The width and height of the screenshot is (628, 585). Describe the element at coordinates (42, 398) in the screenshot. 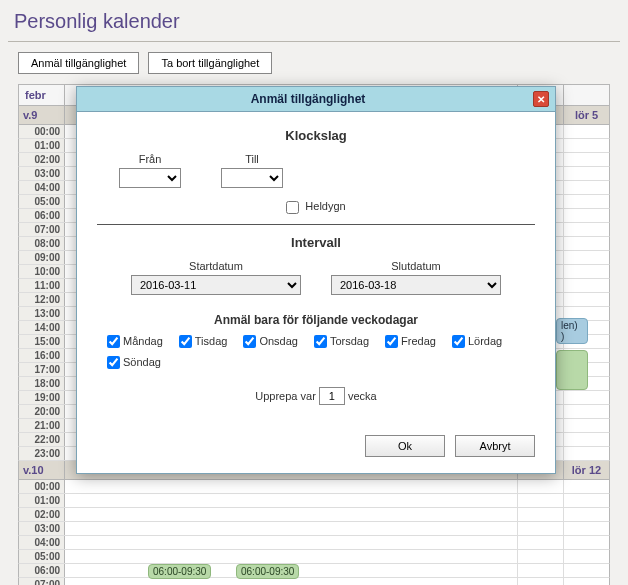

I see `time-label: 19:00` at that location.